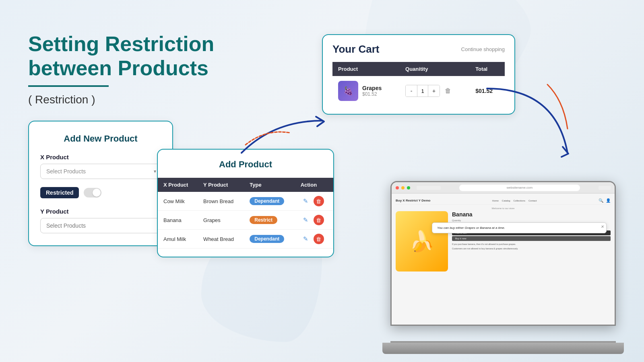  What do you see at coordinates (435, 91) in the screenshot?
I see `cart-quantity-cell: - 1 + 🗑` at bounding box center [435, 91].